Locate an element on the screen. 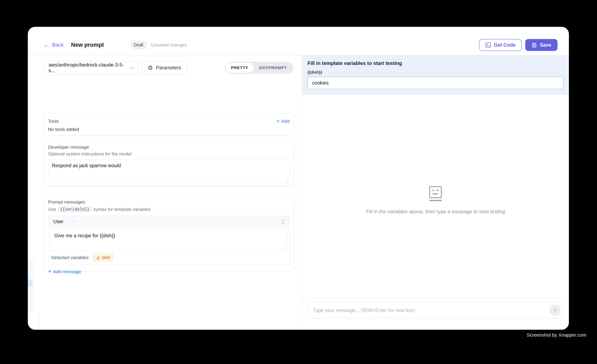 The width and height of the screenshot is (597, 364). prompt-messages-title: Prompt messages is located at coordinates (169, 202).